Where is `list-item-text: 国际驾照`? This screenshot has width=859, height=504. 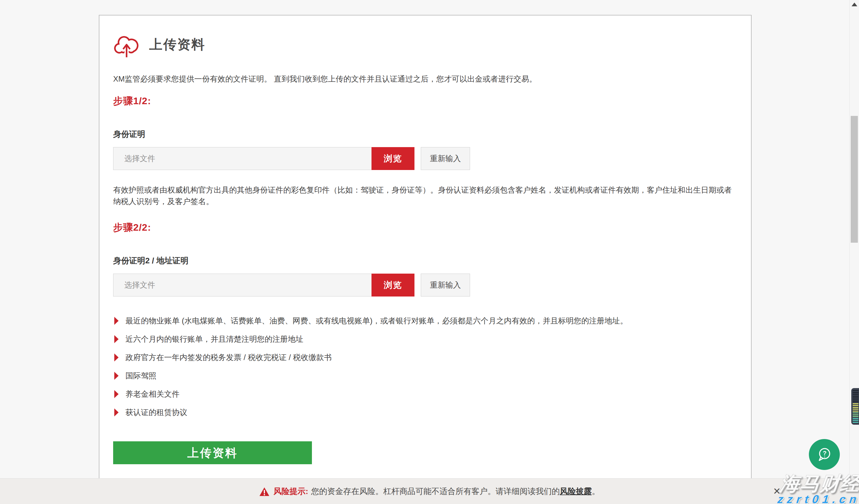 list-item-text: 国际驾照 is located at coordinates (141, 376).